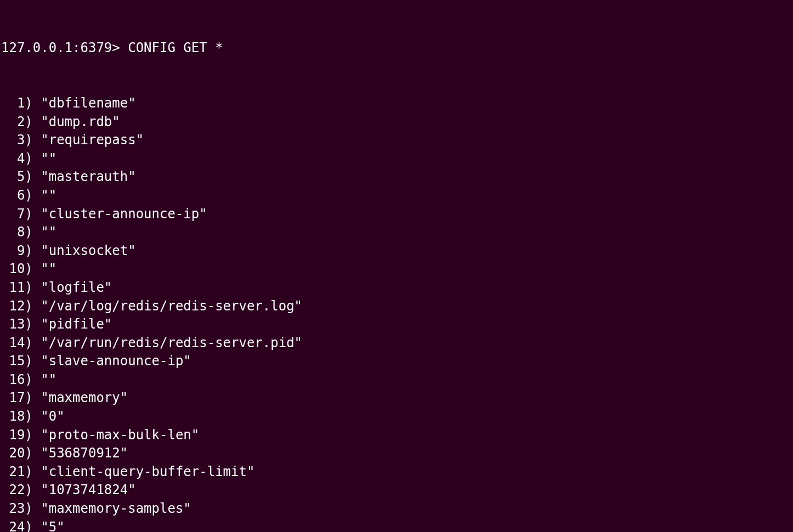 The width and height of the screenshot is (793, 532). I want to click on command-text: CONFIG GET *, so click(175, 48).